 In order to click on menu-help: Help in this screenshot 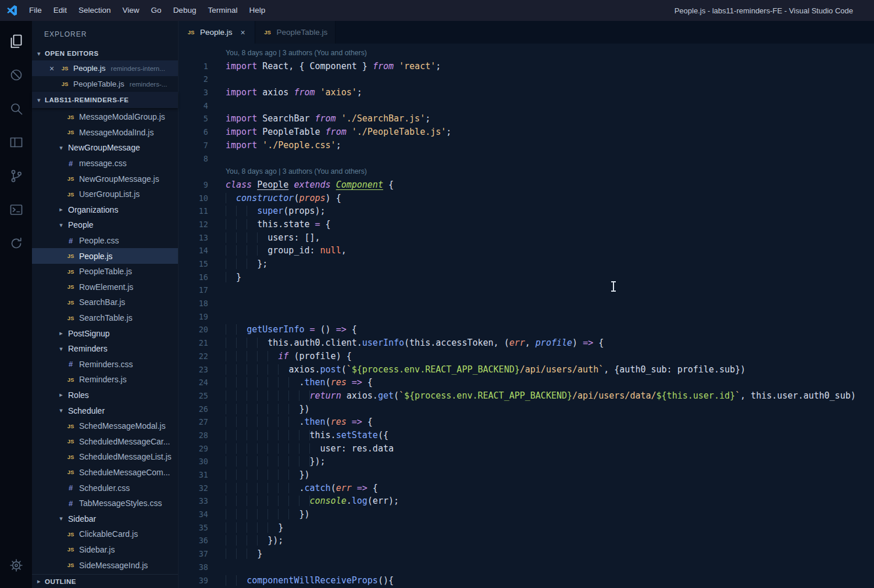, I will do `click(257, 10)`.